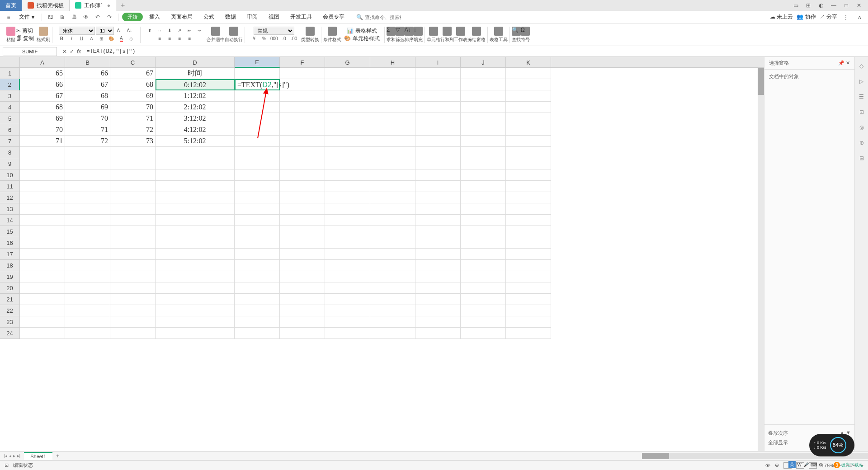 This screenshot has height=470, width=868. What do you see at coordinates (841, 63) in the screenshot?
I see `panel-pin-icon: 📌` at bounding box center [841, 63].